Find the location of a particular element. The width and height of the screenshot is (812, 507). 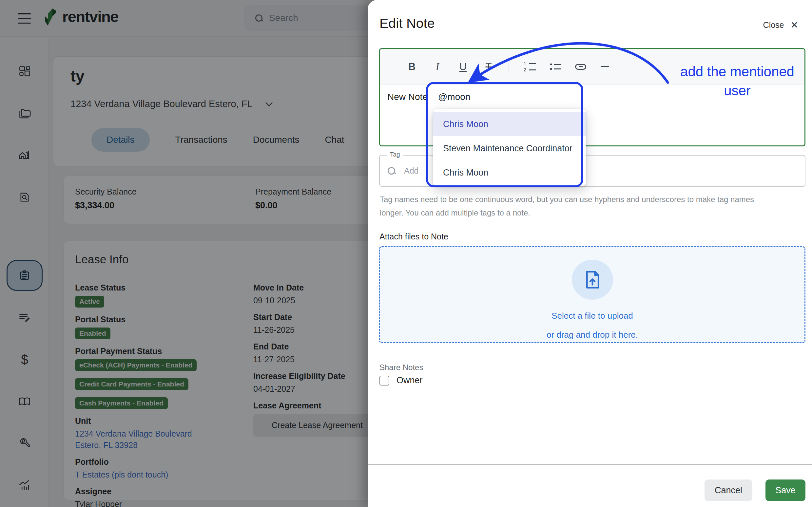

share-owner-option: Owner is located at coordinates (401, 380).